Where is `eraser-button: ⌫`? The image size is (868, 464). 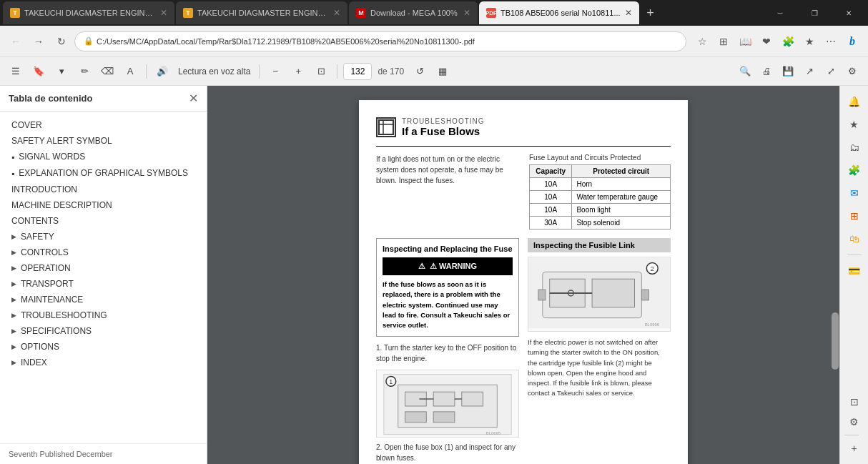 eraser-button: ⌫ is located at coordinates (107, 71).